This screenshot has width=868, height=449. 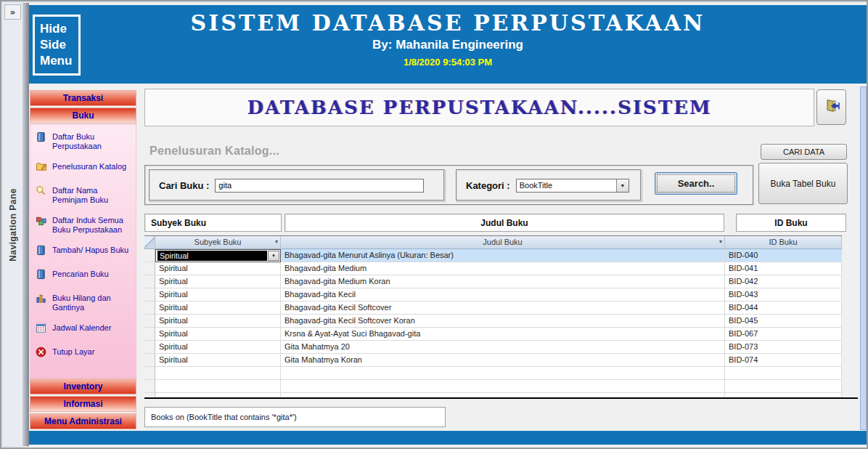 What do you see at coordinates (696, 183) in the screenshot?
I see `search-button: Search..` at bounding box center [696, 183].